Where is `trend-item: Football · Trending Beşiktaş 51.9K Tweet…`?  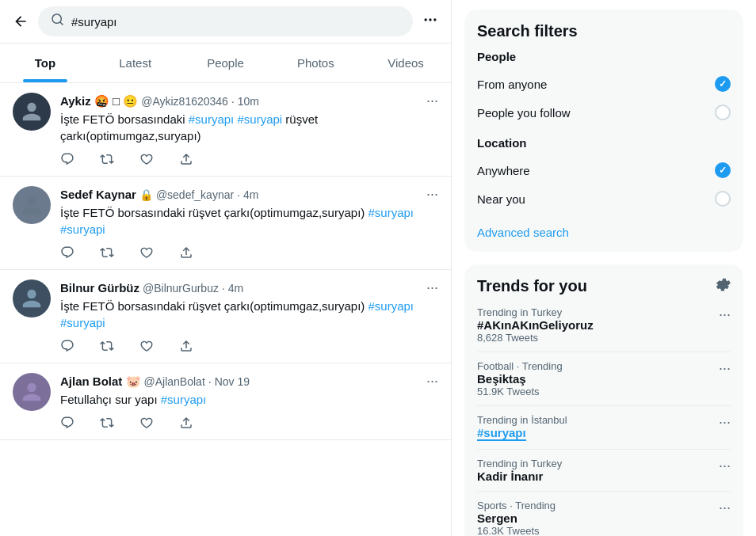
trend-item: Football · Trending Beşiktaş 51.9K Tweet… is located at coordinates (604, 379).